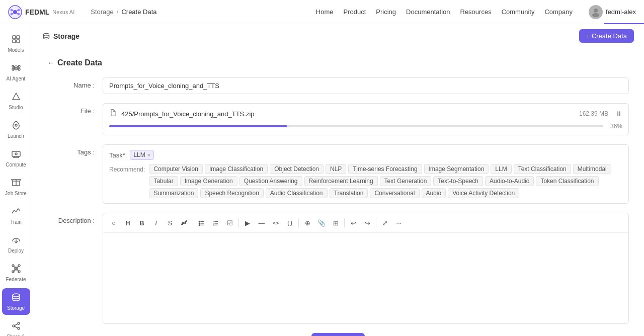  Describe the element at coordinates (16, 43) in the screenshot. I see `sidebar-item-models: Models` at that location.